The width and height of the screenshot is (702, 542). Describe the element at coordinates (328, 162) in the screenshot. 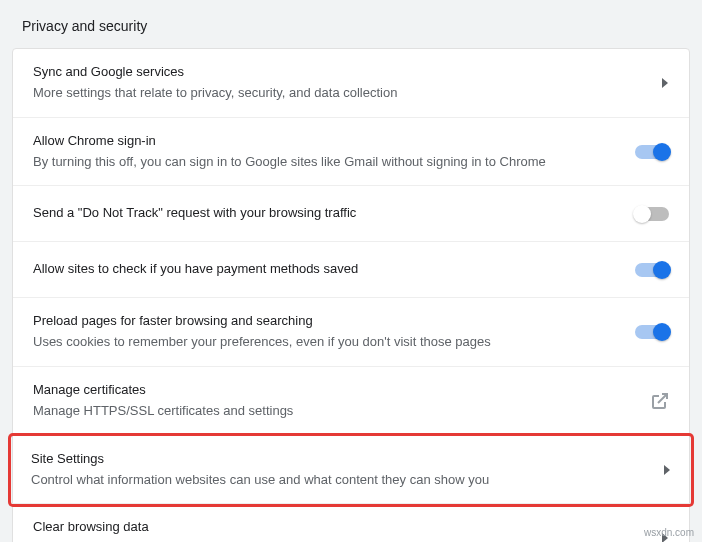

I see `row-subtitle: By turning this off, you can sign in to …` at that location.